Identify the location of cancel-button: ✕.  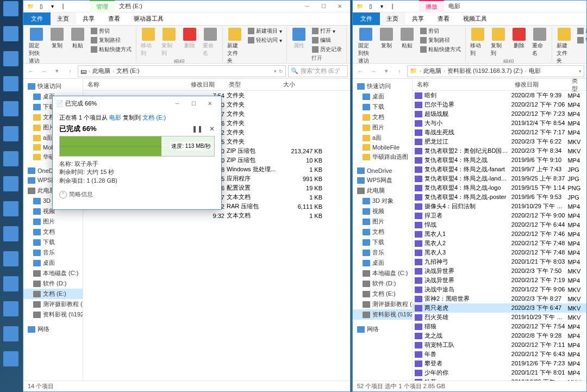
(212, 129).